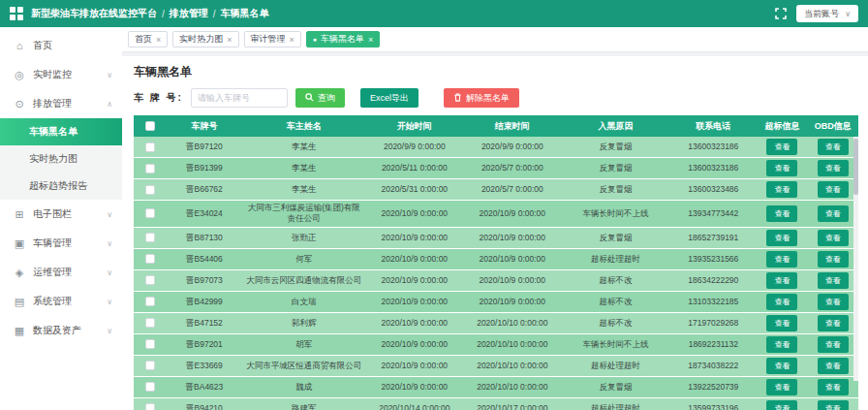 Image resolution: width=868 pixels, height=410 pixels. What do you see at coordinates (61, 301) in the screenshot?
I see `sidebar-item: ▤ 系统管理 ∨` at bounding box center [61, 301].